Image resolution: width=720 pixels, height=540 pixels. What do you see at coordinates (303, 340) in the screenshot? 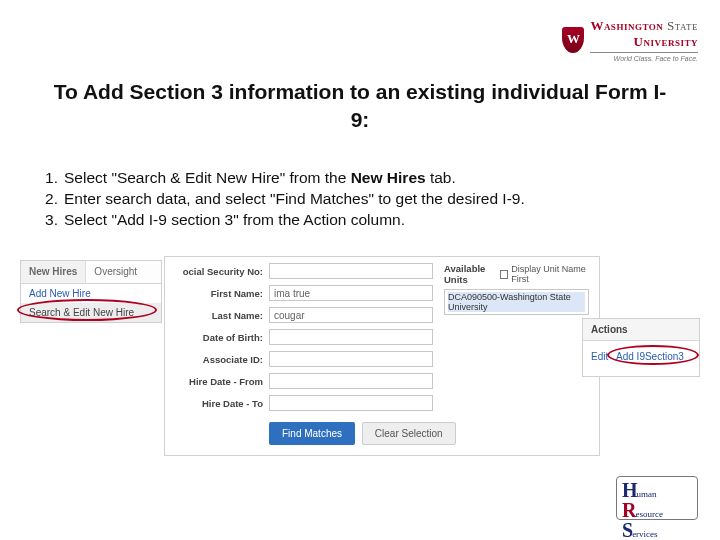
I see `search-form: ocial Security No: First Name: Last Name…` at bounding box center [303, 340].